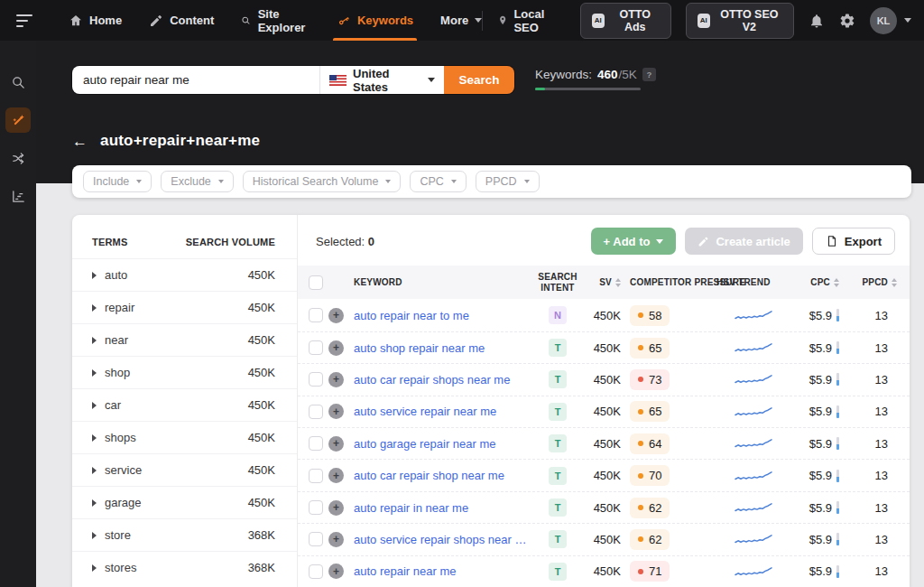 This screenshot has width=924, height=587. Describe the element at coordinates (139, 182) in the screenshot. I see `chevron-down-icon` at that location.